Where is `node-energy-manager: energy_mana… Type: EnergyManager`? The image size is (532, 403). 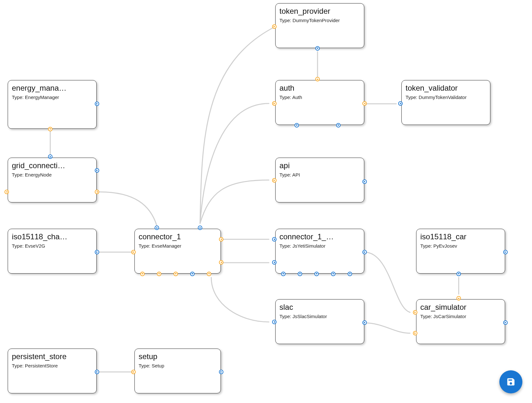 node-energy-manager: energy_mana… Type: EnergyManager is located at coordinates (52, 104).